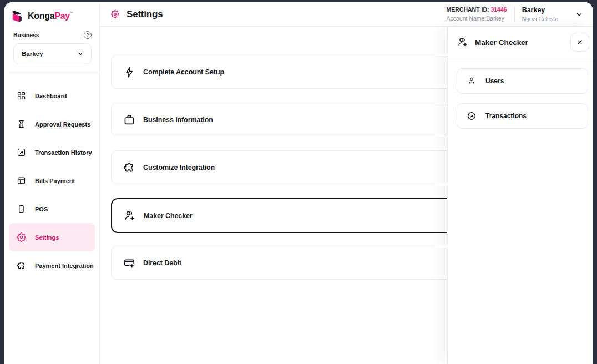 Image resolution: width=597 pixels, height=364 pixels. I want to click on settings-card-maker-checker: Maker Checker, so click(300, 215).